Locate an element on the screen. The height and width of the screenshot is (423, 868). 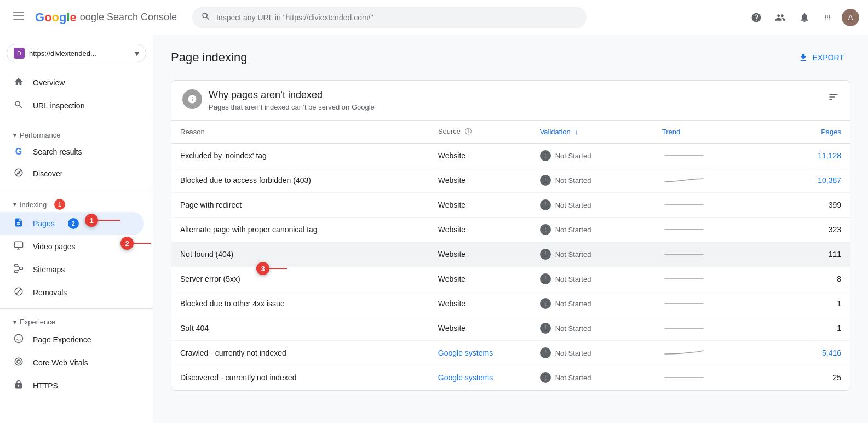
page-experience-label: Page Experience is located at coordinates (62, 340).